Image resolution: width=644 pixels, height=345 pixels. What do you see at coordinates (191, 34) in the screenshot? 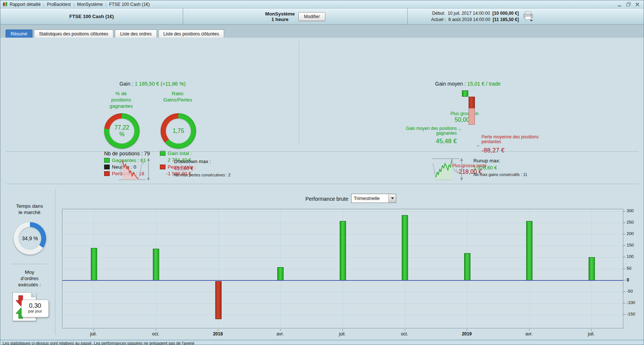
I see `tab-closed-positions-list: Liste des positions clôturées` at bounding box center [191, 34].